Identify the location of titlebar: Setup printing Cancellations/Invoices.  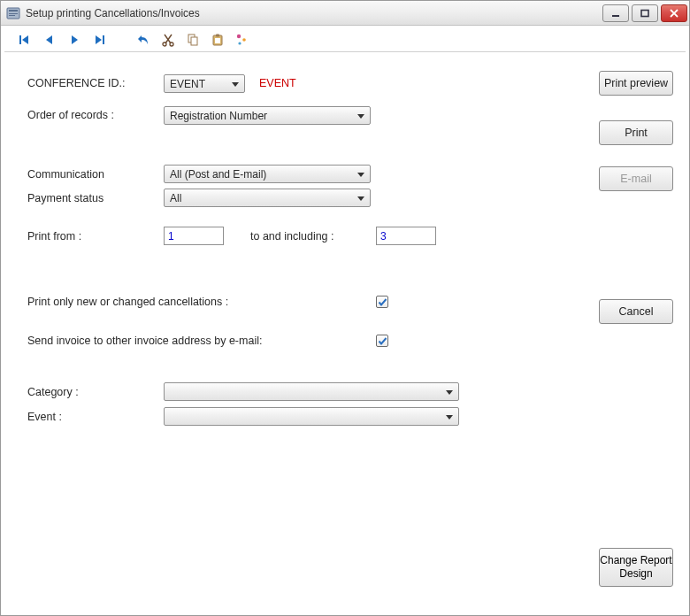
(345, 13).